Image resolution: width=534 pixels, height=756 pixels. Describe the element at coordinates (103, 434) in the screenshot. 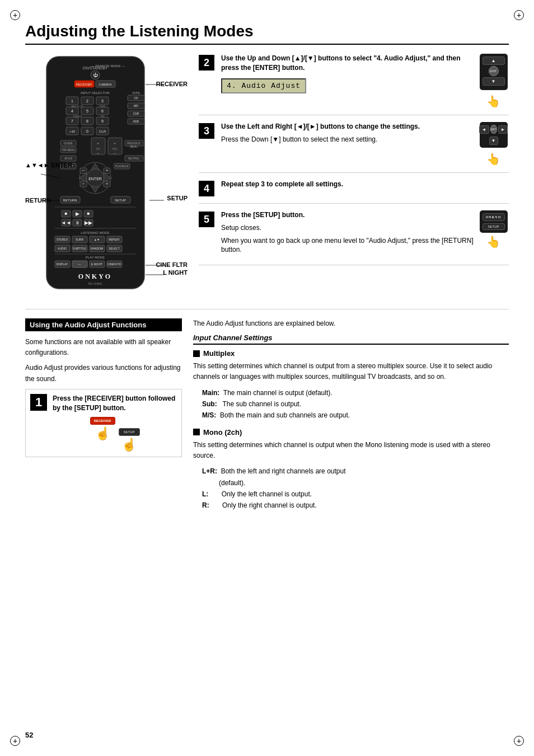

I see `finger-icon-receiver: ☝` at that location.